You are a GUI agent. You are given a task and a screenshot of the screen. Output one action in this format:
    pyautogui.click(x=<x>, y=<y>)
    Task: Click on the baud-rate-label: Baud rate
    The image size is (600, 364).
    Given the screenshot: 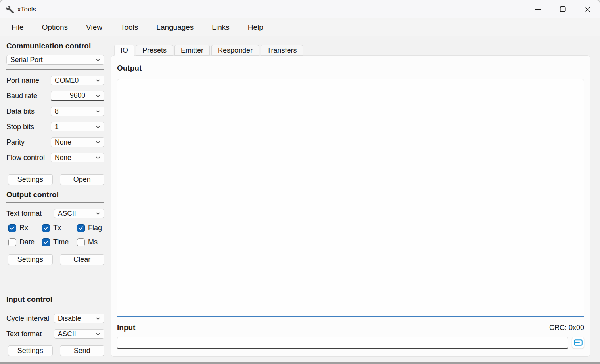 What is the action you would take?
    pyautogui.click(x=29, y=96)
    